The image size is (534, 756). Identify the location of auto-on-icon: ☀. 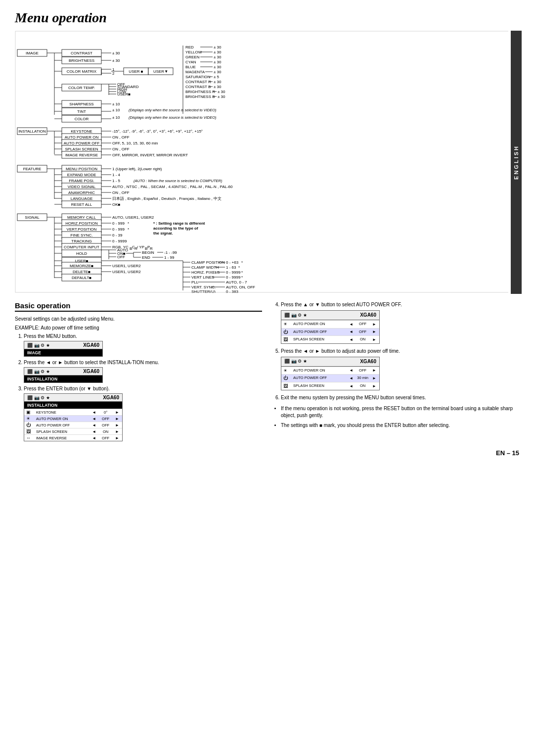
(31, 419).